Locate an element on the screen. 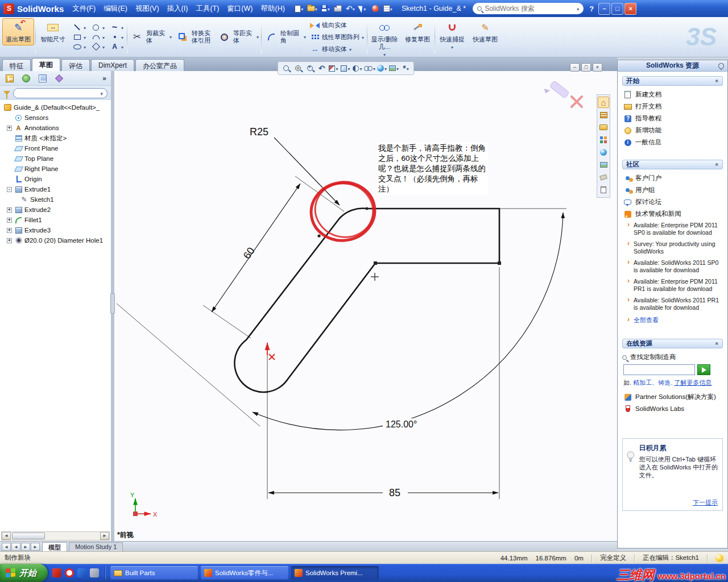  length-dimension-line is located at coordinates (256, 248).